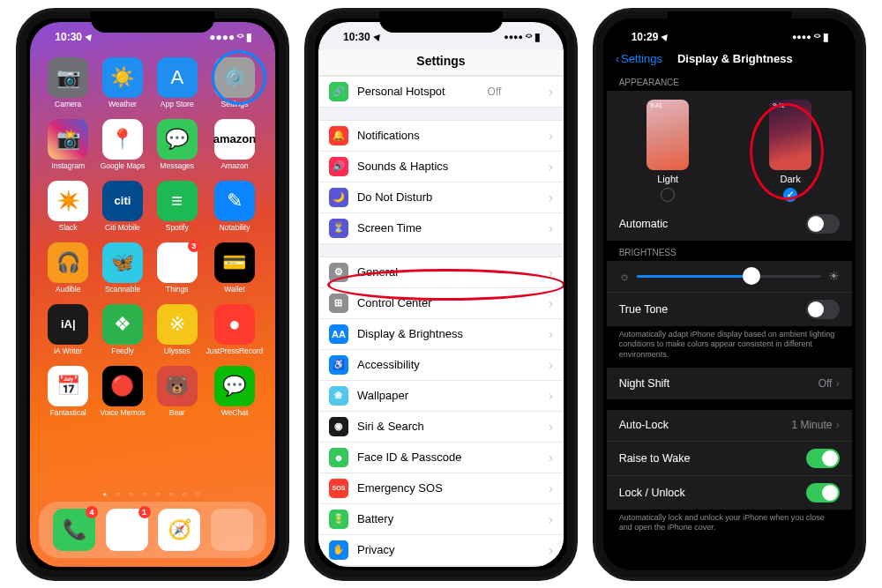  What do you see at coordinates (123, 211) in the screenshot?
I see `app-citi-mobile: citiCiti Mobile` at bounding box center [123, 211].